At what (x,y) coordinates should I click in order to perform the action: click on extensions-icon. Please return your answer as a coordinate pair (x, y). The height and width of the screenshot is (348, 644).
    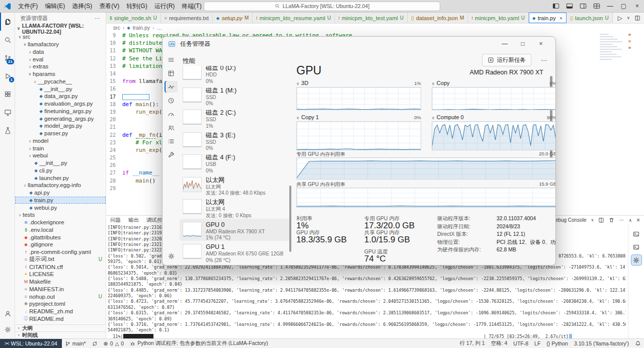
    Looking at the image, I should click on (8, 94).